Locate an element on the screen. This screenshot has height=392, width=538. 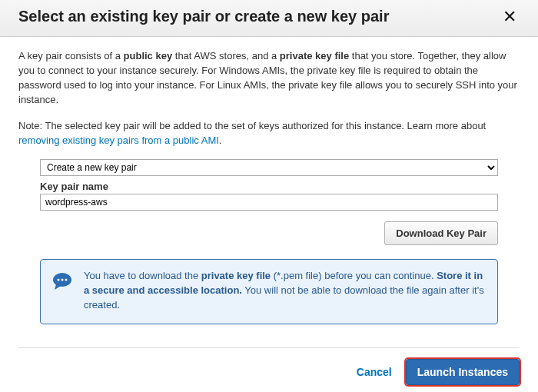
keypair-name-input is located at coordinates (269, 202).